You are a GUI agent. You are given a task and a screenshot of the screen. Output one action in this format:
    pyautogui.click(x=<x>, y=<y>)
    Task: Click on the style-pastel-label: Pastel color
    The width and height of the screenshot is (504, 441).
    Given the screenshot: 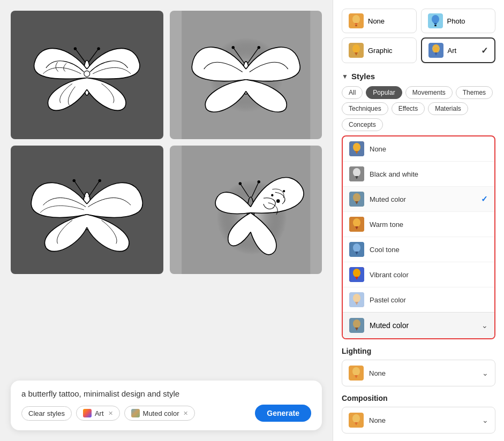 What is the action you would take?
    pyautogui.click(x=428, y=300)
    